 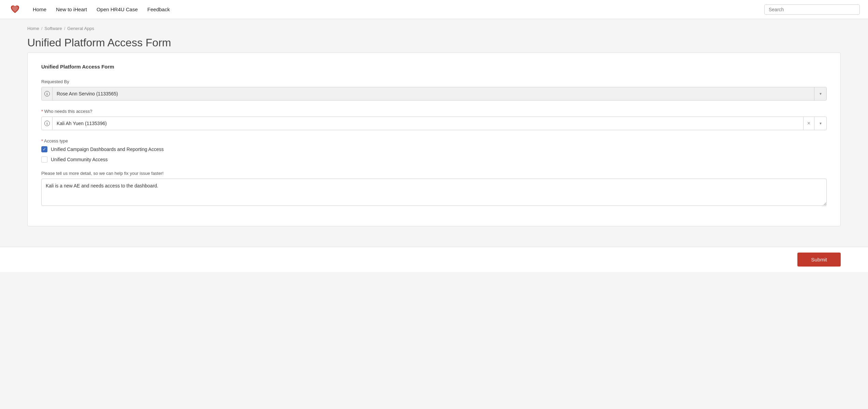 I want to click on breadcrumb-home: Home, so click(x=33, y=29).